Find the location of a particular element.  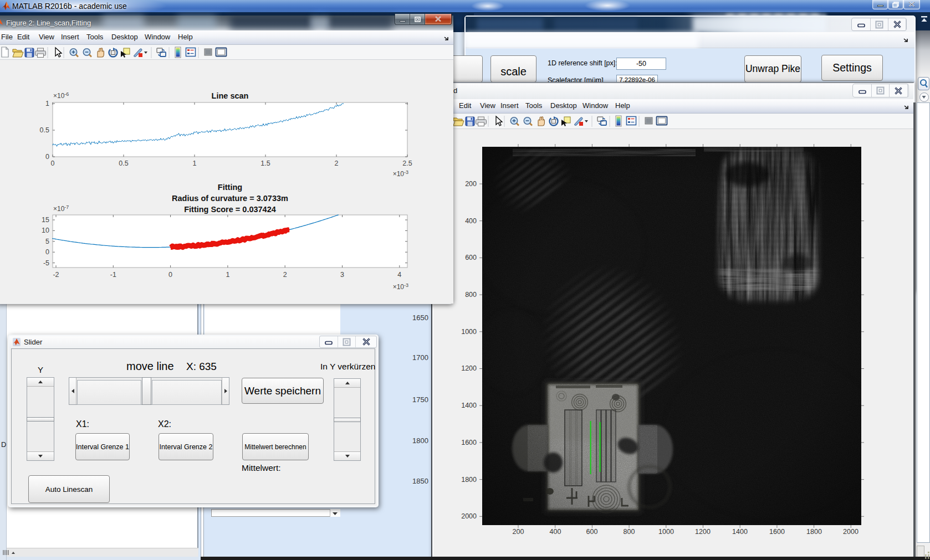

svg-text: 4 is located at coordinates (399, 275).